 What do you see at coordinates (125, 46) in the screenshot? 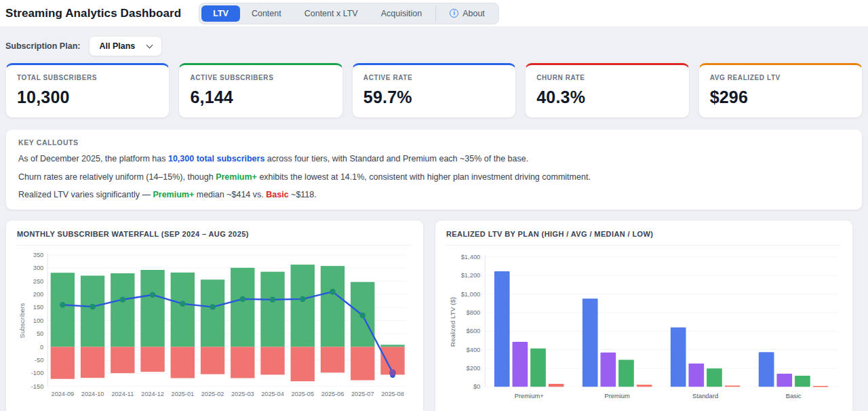
I see `subscription-plan-select: All Plans` at bounding box center [125, 46].